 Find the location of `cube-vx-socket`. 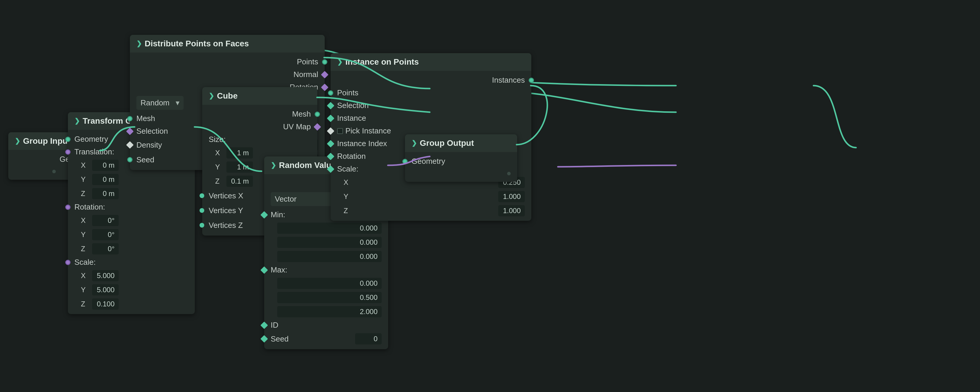

cube-vx-socket is located at coordinates (202, 196).